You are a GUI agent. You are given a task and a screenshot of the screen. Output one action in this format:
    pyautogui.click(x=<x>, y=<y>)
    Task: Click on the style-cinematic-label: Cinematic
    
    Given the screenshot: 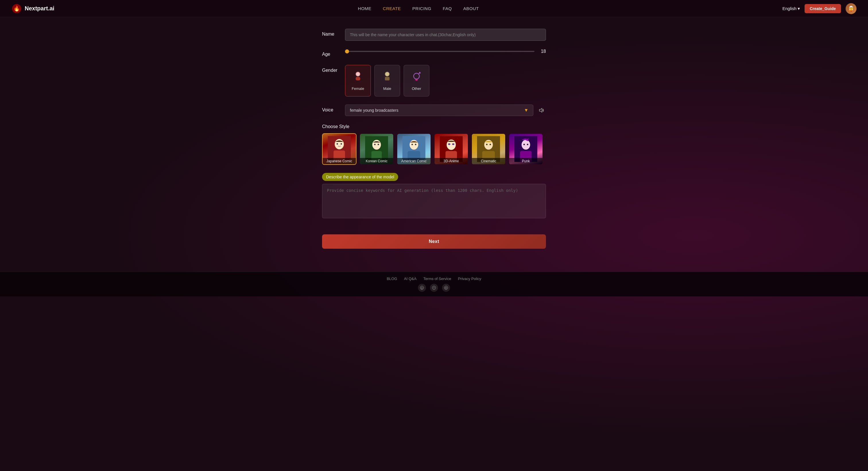 What is the action you would take?
    pyautogui.click(x=489, y=161)
    